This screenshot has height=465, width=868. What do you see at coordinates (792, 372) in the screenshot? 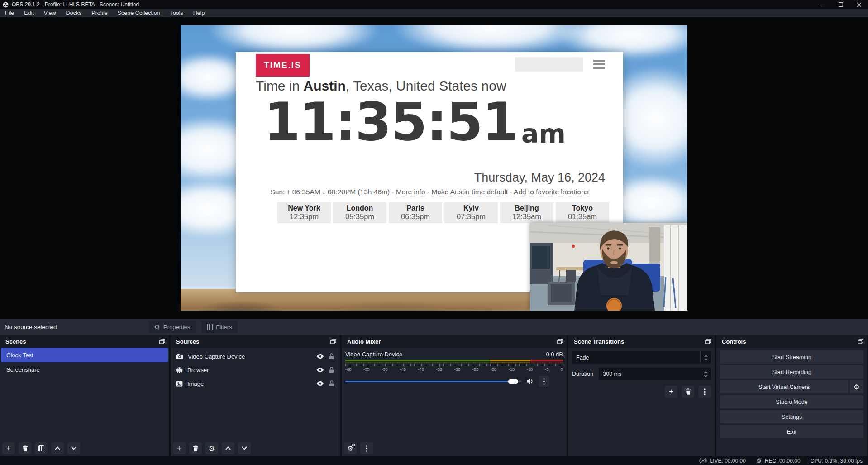
I see `start-recording-button: Start Recording` at bounding box center [792, 372].